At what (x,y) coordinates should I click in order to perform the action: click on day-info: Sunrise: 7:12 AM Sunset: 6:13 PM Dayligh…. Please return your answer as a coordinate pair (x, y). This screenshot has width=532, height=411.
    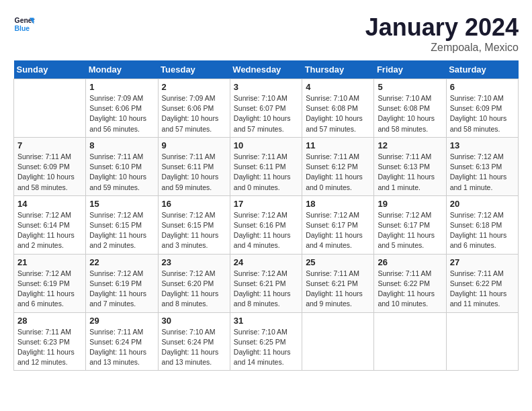
    Looking at the image, I should click on (482, 172).